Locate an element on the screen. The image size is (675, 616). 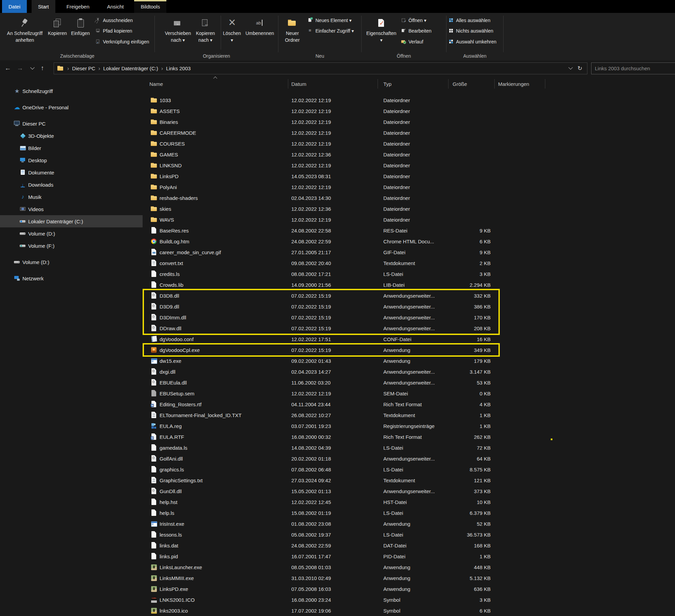
new-folder-button: NeuerOrdner is located at coordinates (292, 30).